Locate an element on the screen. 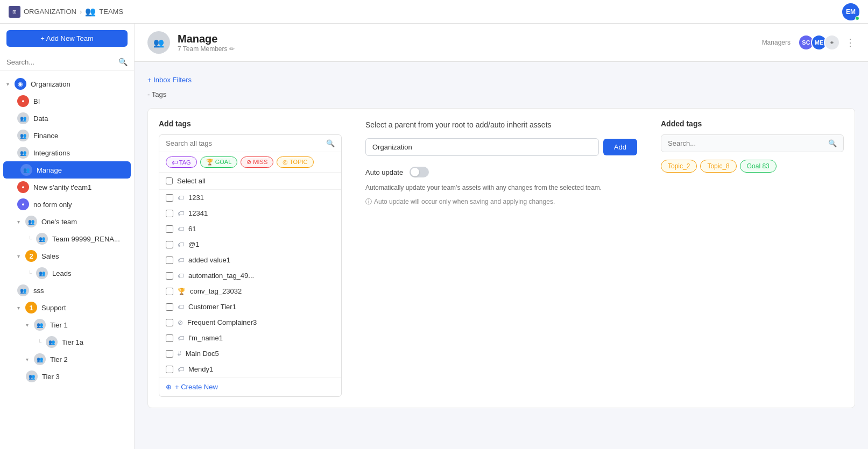 Image resolution: width=868 pixels, height=449 pixels. sidebar-item-sales: ▾ 2 Sales is located at coordinates (67, 256).